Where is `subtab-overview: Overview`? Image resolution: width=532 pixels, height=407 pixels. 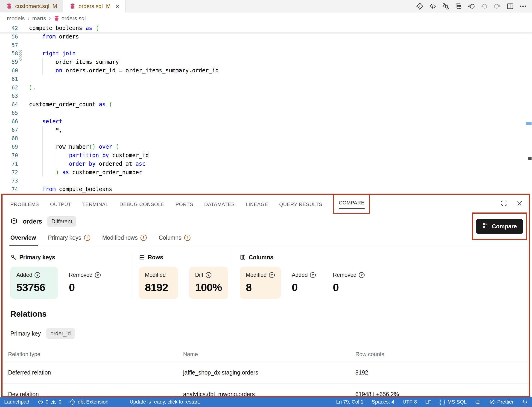
subtab-overview: Overview is located at coordinates (23, 238).